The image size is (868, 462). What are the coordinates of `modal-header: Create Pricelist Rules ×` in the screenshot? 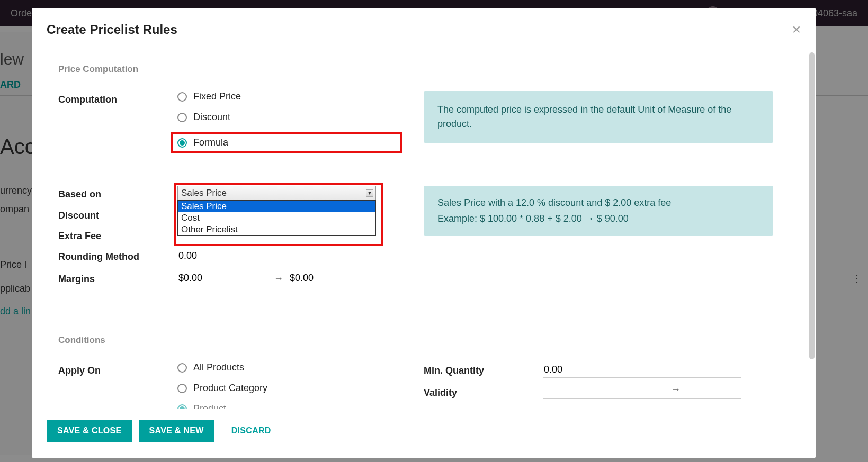 It's located at (424, 28).